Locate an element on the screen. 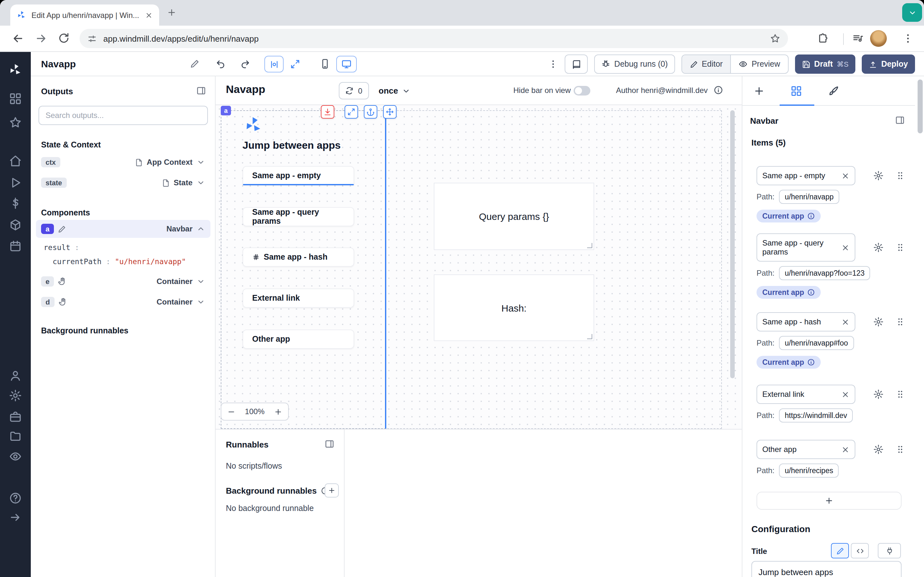 The image size is (924, 577). nav-item-same-app-hash: Same app - hash is located at coordinates (299, 257).